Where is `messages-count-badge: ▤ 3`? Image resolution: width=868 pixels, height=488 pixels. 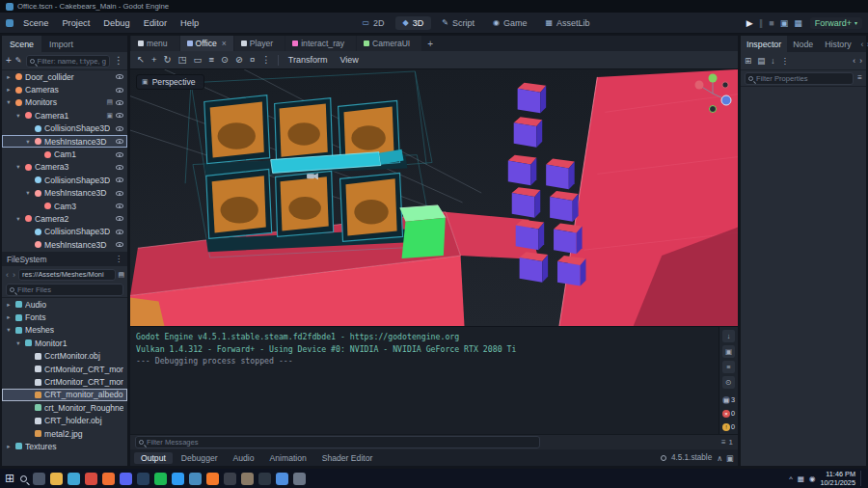
messages-count-badge: ▤ 3 is located at coordinates (729, 399).